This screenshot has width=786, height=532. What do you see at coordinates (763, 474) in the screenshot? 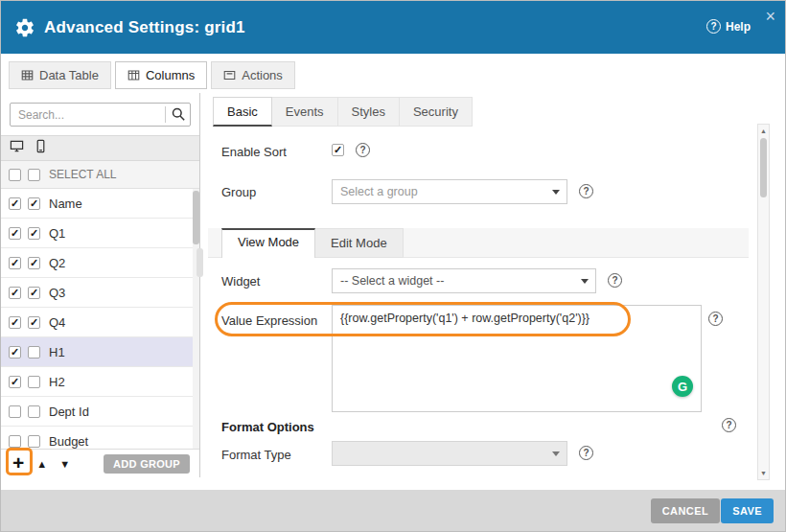
I see `scroll-down-icon: ▼` at bounding box center [763, 474].